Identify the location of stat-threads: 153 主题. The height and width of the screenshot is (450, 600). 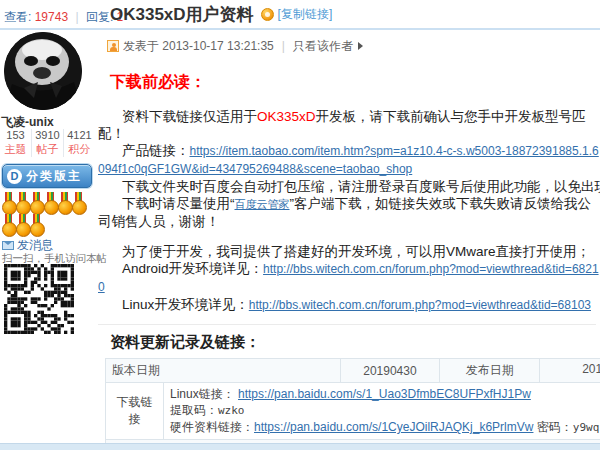
(16, 143).